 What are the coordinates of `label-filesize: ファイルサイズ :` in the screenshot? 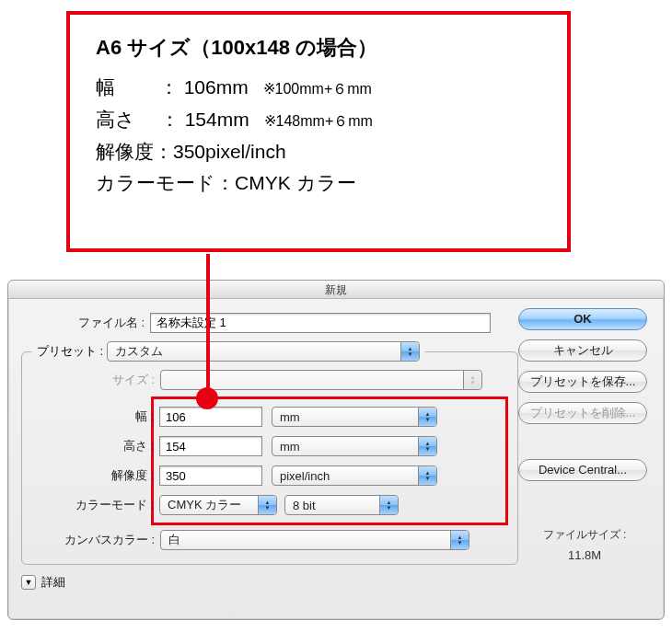 It's located at (585, 535).